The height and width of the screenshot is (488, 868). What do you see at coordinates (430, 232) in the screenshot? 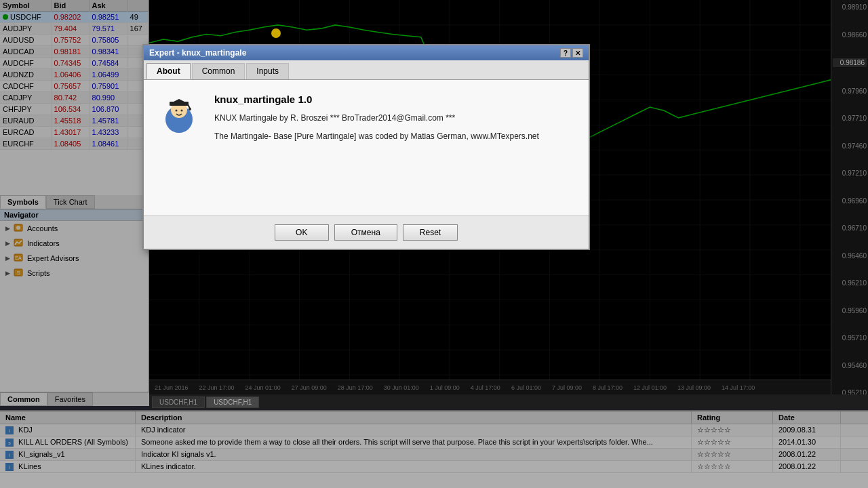
I see `reset-button: Reset` at bounding box center [430, 232].